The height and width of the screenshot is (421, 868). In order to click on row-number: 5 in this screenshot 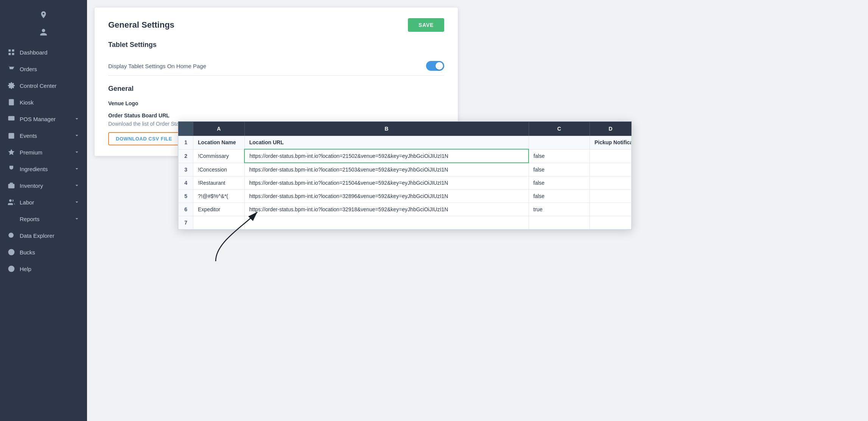, I will do `click(186, 196)`.